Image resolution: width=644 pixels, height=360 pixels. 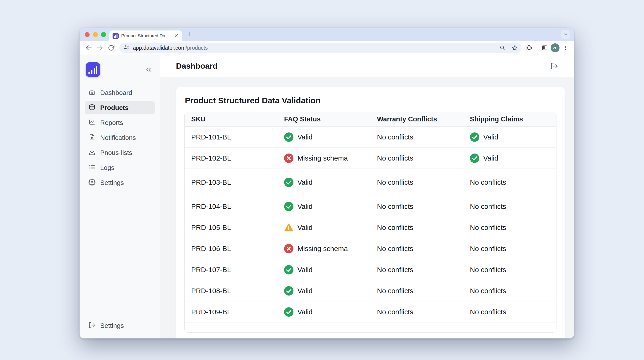 I want to click on sidebar-item-logs: Logs, so click(x=120, y=168).